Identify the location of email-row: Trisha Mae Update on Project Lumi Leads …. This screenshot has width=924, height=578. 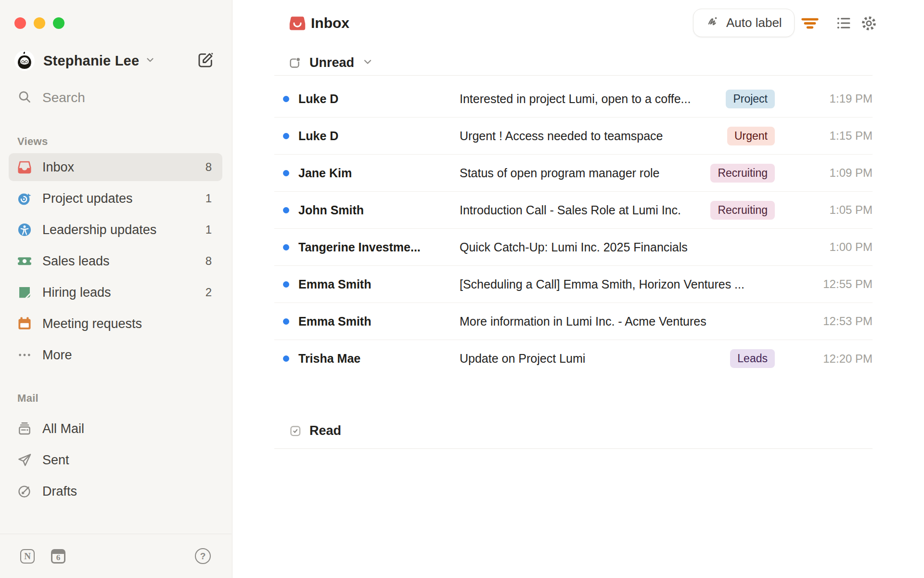
(574, 358).